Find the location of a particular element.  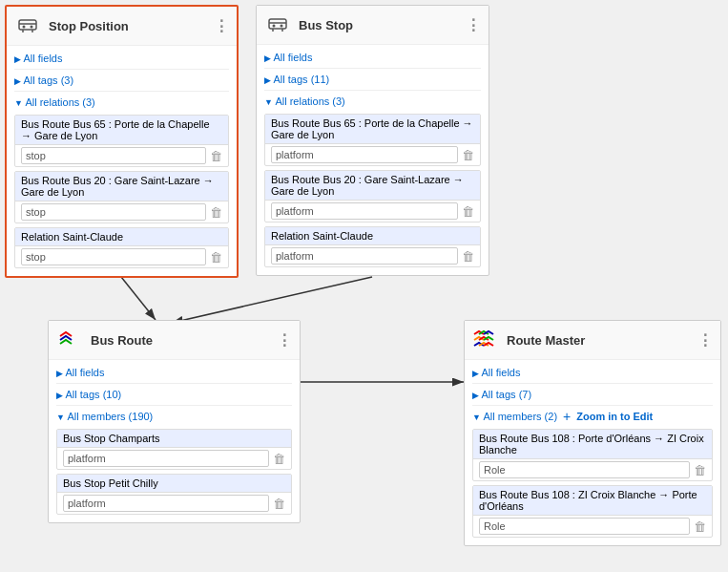

bus-route-title: Bus Route is located at coordinates (183, 340).